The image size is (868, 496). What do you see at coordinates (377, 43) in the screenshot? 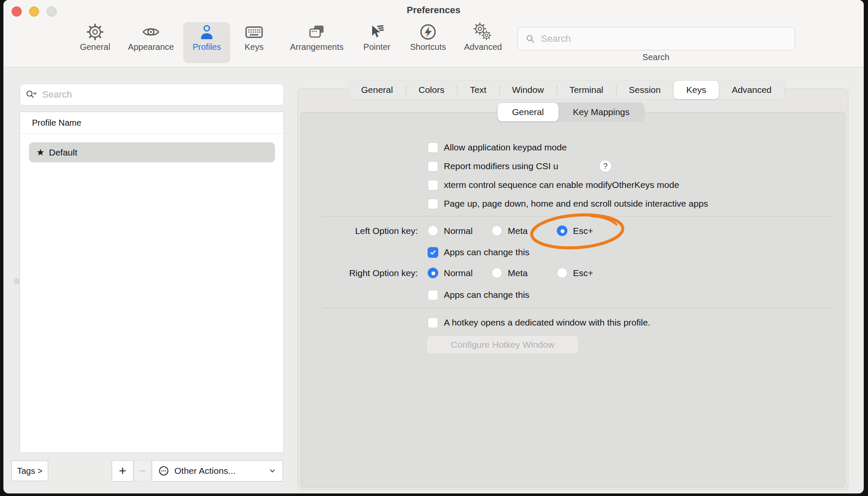
I see `toolbar-item-pointer: Pointer` at bounding box center [377, 43].